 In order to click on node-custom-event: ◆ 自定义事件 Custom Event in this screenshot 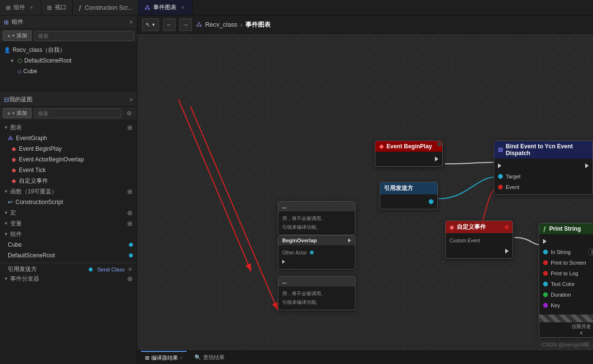, I will do `click(479, 239)`.